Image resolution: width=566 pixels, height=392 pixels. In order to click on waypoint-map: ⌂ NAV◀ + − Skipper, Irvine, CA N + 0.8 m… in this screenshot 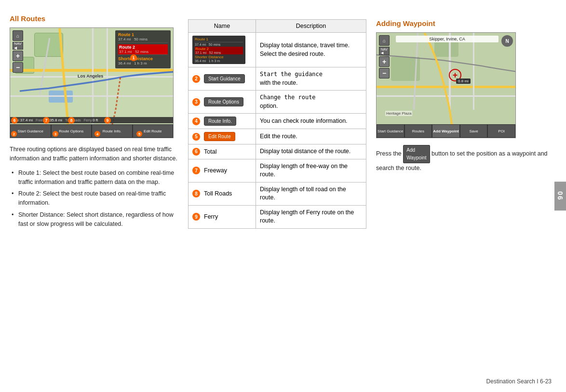, I will do `click(446, 85)`.